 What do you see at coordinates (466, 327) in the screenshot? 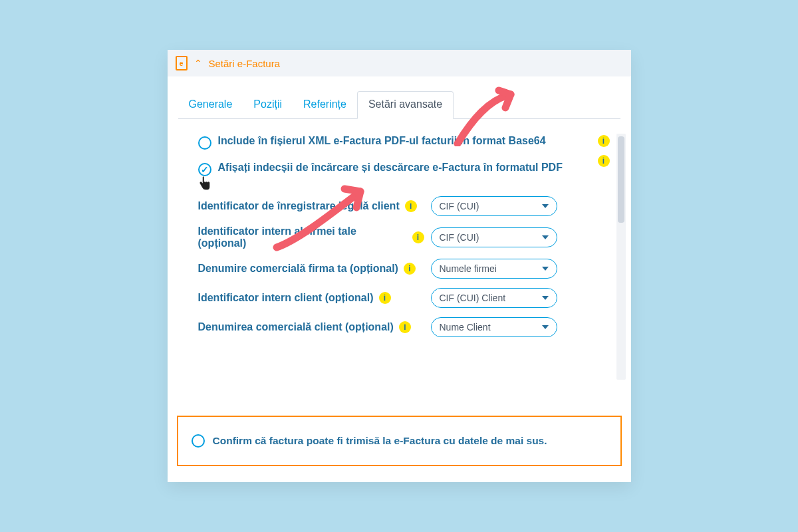
I see `select-value: Nume Client` at bounding box center [466, 327].